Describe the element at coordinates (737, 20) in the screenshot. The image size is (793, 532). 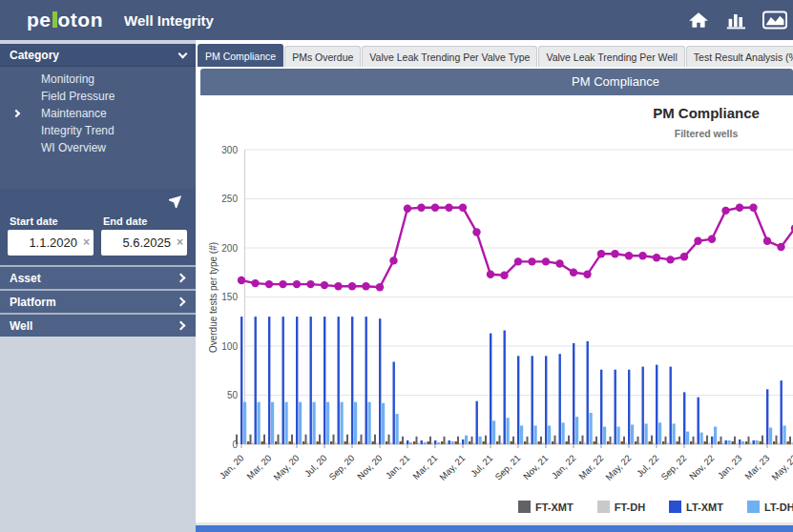
I see `bar-chart-icon` at that location.